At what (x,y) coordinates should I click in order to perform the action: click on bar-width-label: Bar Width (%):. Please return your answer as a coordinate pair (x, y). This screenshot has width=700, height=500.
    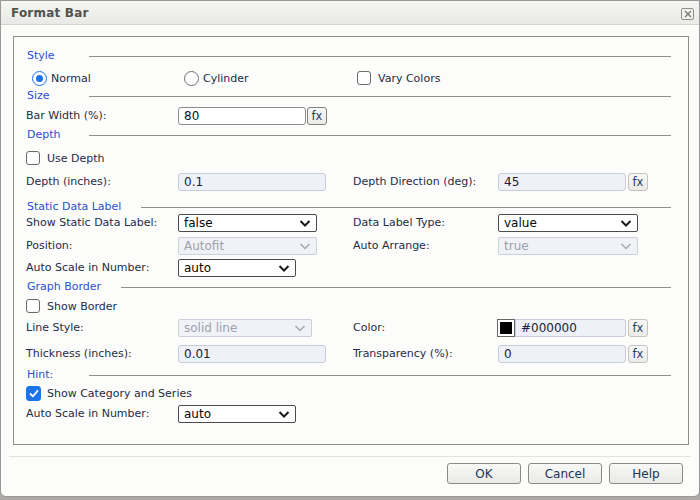
    Looking at the image, I should click on (66, 116).